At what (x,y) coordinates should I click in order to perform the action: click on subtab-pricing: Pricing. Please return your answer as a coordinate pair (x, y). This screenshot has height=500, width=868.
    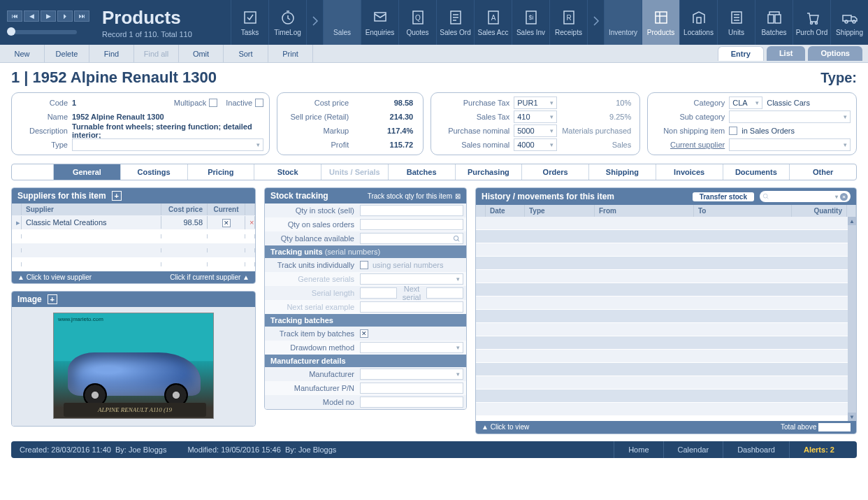
    Looking at the image, I should click on (222, 172).